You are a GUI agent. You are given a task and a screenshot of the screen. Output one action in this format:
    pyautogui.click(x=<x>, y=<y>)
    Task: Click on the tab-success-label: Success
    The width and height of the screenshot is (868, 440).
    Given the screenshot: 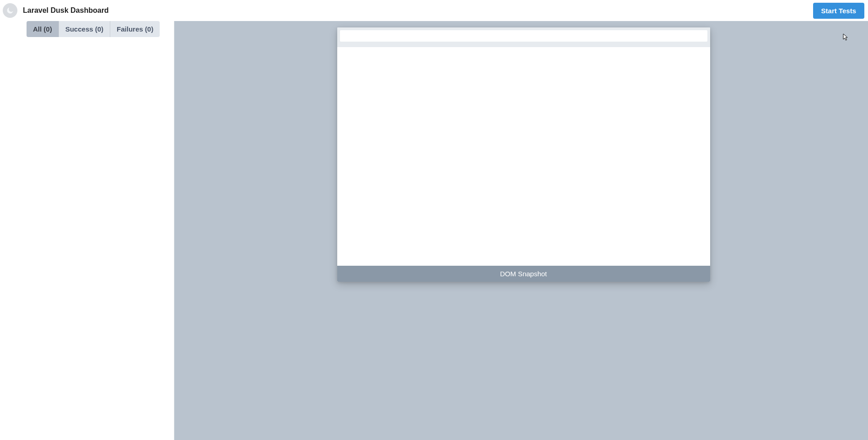 What is the action you would take?
    pyautogui.click(x=80, y=29)
    